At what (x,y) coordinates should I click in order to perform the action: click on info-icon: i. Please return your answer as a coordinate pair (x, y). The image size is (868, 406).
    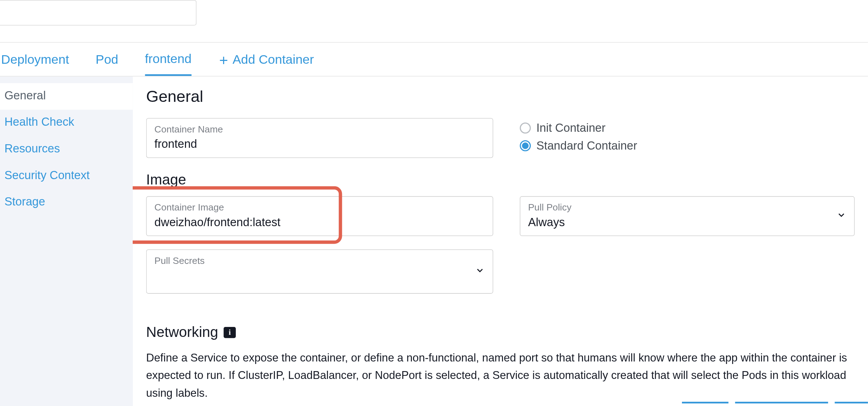
    Looking at the image, I should click on (230, 332).